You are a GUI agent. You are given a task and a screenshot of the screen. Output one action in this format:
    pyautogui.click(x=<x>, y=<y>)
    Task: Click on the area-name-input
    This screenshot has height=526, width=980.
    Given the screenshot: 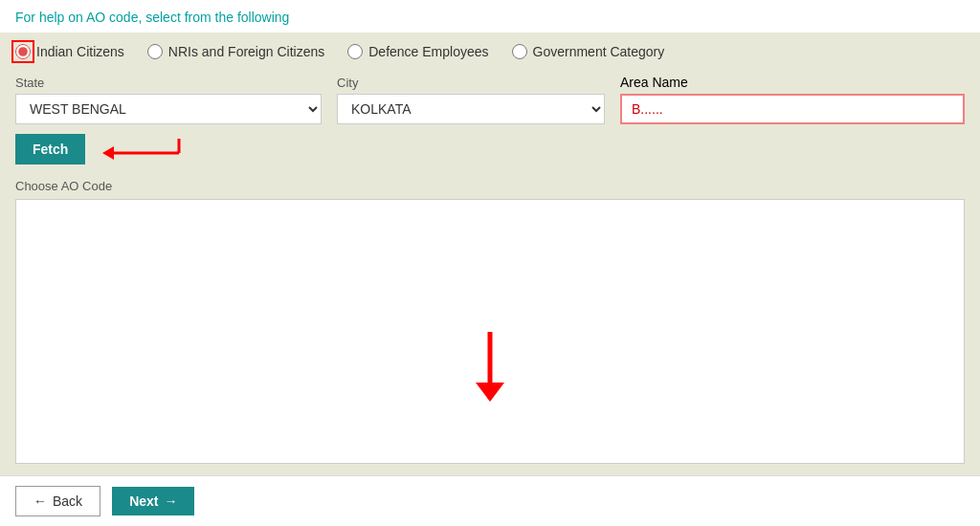 What is the action you would take?
    pyautogui.click(x=792, y=109)
    